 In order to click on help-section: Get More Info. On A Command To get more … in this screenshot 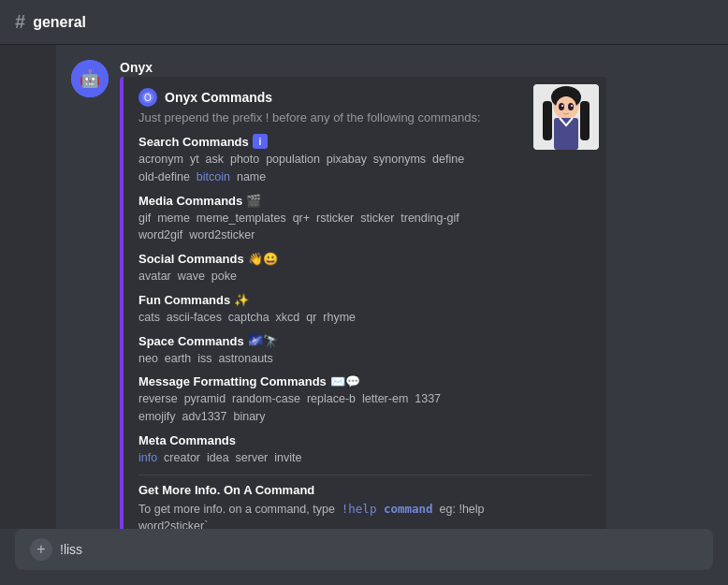, I will do `click(365, 502)`.